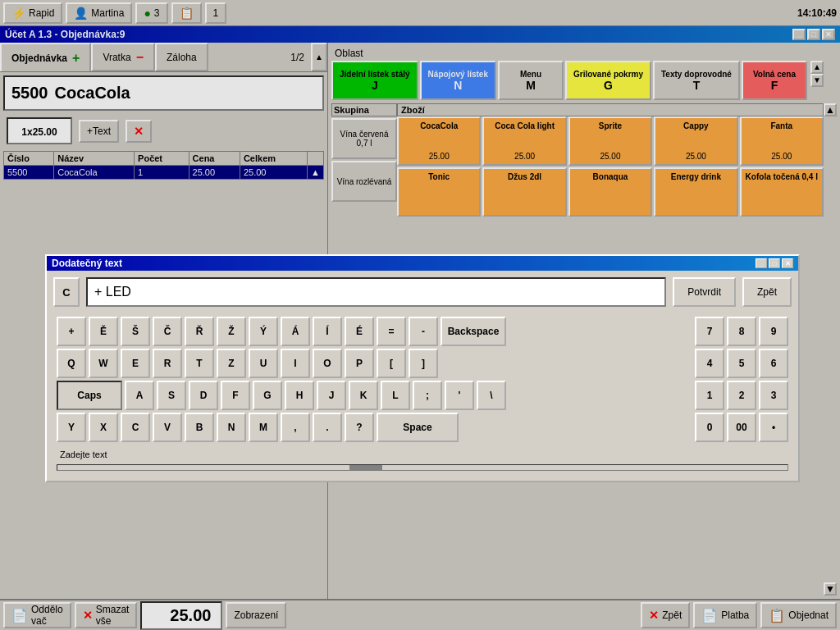 This screenshot has width=840, height=630. I want to click on key-row-2: Q W E R T Z U I O P [ ], so click(374, 363).